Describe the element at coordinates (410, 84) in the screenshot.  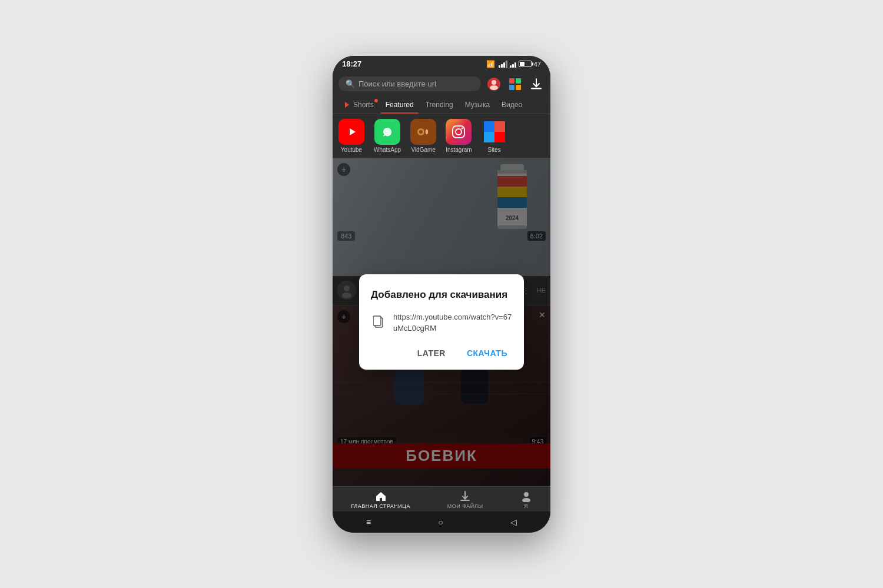
I see `search-input-area: 🔍 Поиск или введите url` at that location.